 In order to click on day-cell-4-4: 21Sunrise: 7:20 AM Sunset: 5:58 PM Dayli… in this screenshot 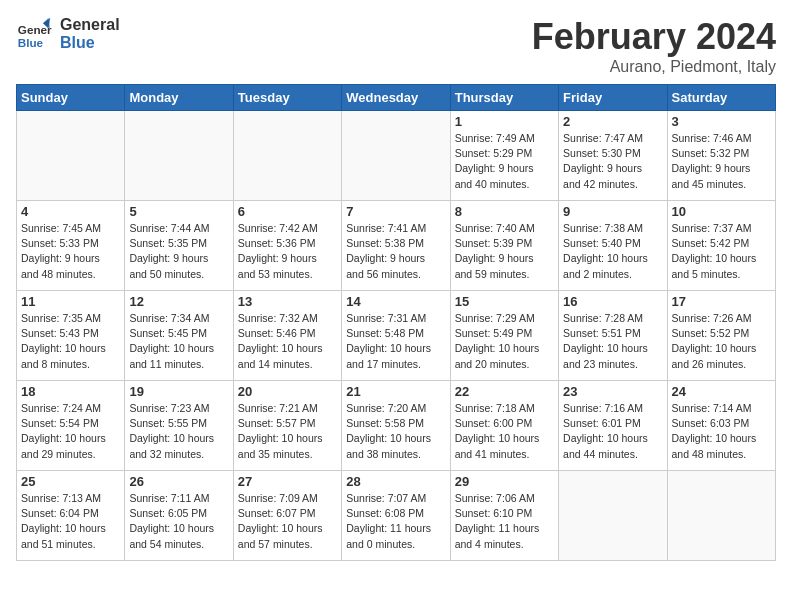, I will do `click(396, 426)`.